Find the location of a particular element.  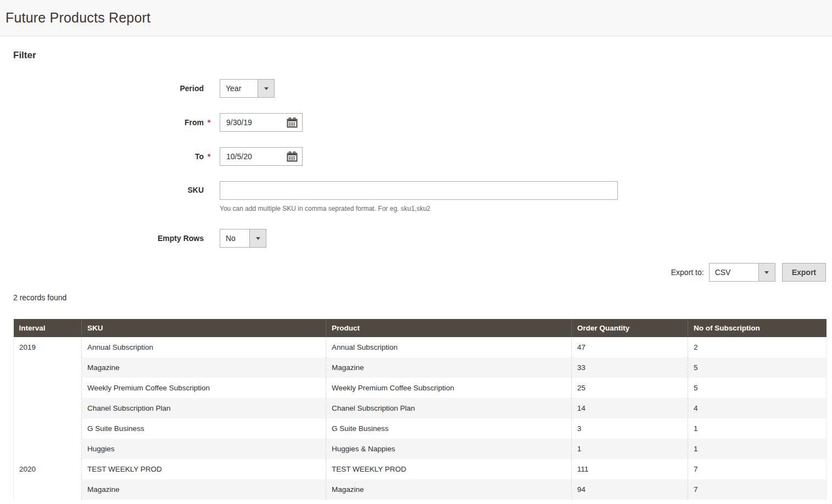

cell-order-quantity: 1 is located at coordinates (630, 449).